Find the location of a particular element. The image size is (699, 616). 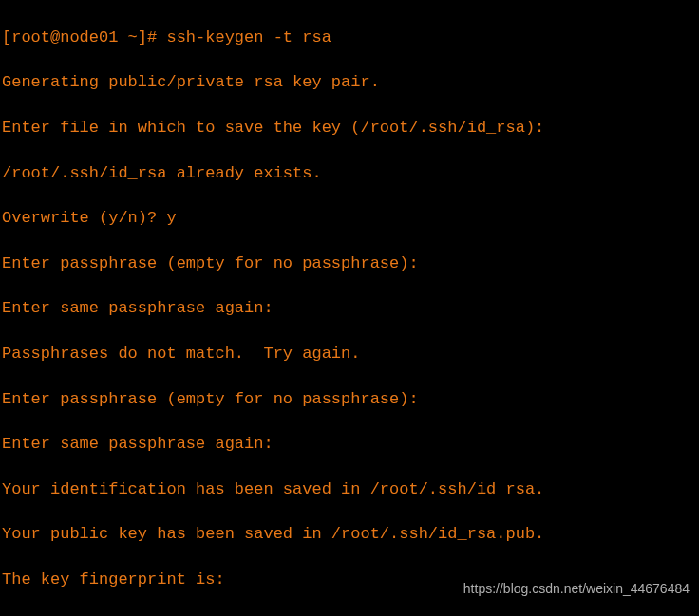

output-line: Generating public/private rsa key pair. is located at coordinates (350, 83).